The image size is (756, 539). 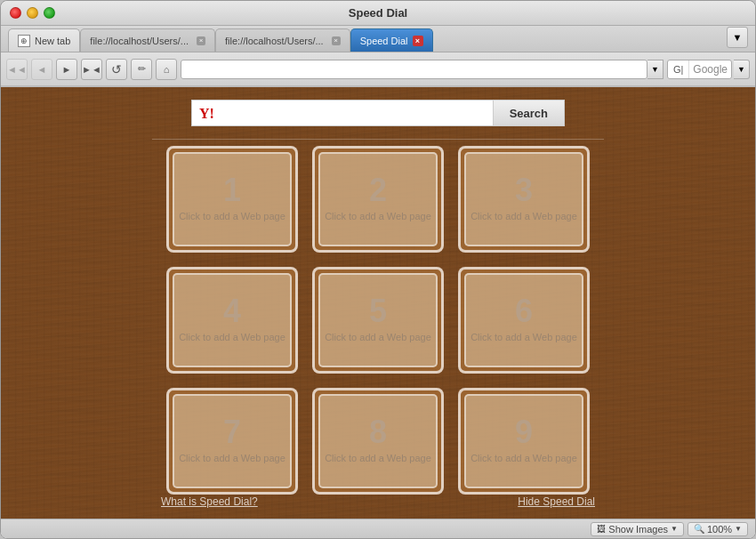 I want to click on tab-new-tab: ⊕ New tab, so click(x=44, y=40).